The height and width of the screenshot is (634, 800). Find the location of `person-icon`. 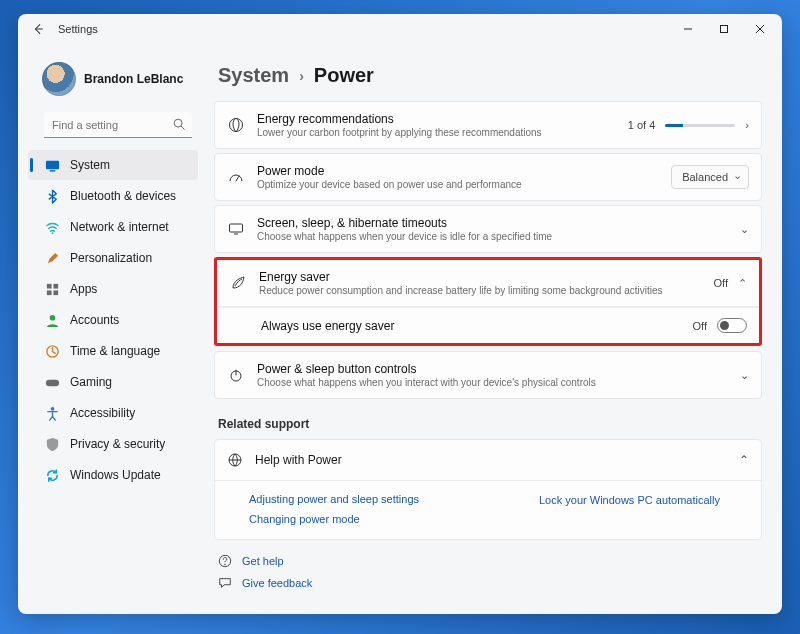

person-icon is located at coordinates (52, 320).